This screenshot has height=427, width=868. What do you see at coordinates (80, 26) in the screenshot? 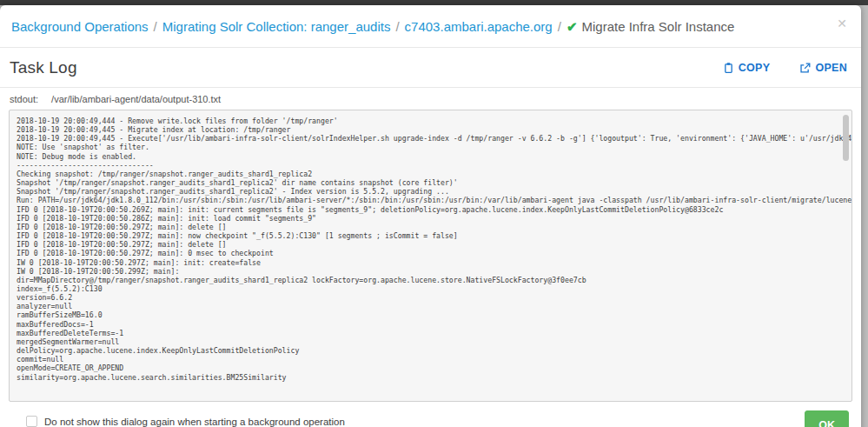
I see `breadcrumb-link-background-operations: Background Operations` at bounding box center [80, 26].